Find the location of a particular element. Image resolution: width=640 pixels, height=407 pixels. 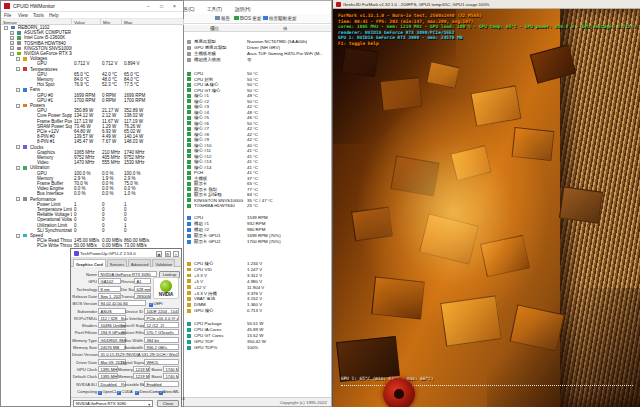

osd-line: cores: 1065 MHz - mem: 1219 MHz - GPU lo… is located at coordinates (487, 26).